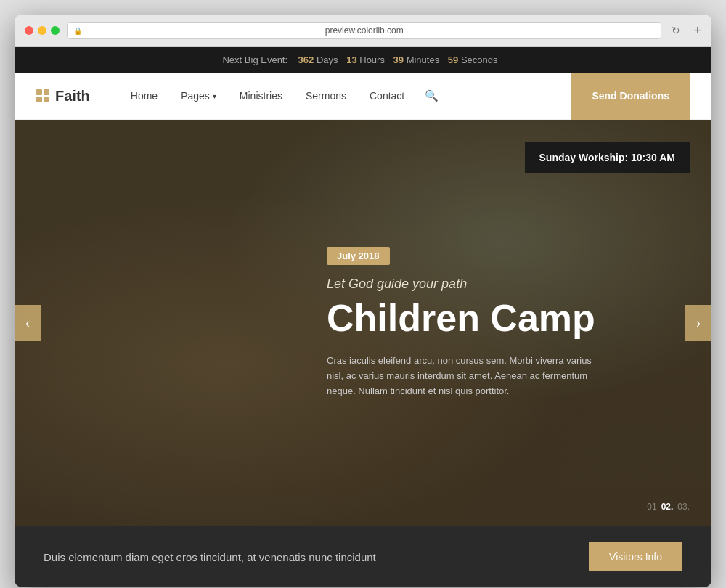  I want to click on slide-dot-3: 03., so click(684, 507).